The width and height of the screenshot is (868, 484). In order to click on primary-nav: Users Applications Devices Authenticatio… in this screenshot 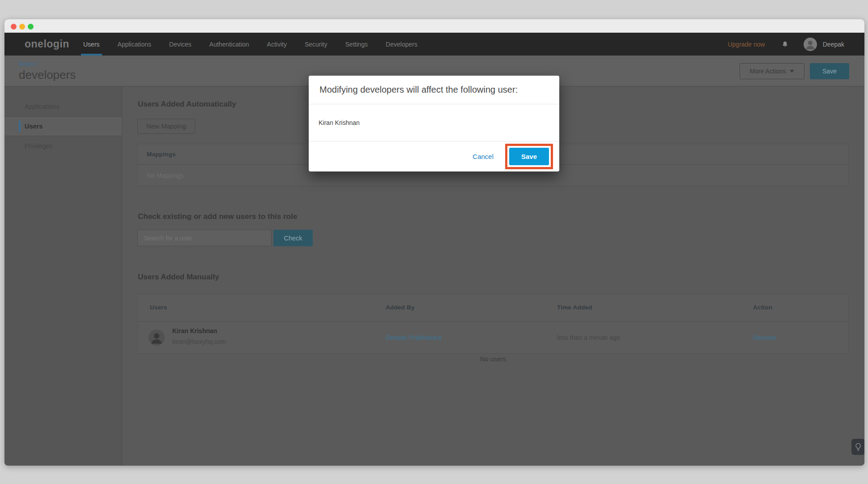, I will do `click(251, 44)`.